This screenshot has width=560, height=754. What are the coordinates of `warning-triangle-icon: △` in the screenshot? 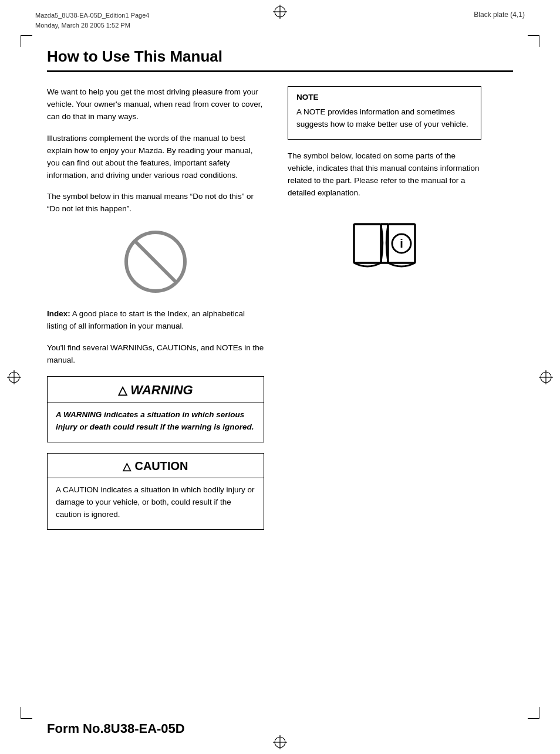 It's located at (122, 390).